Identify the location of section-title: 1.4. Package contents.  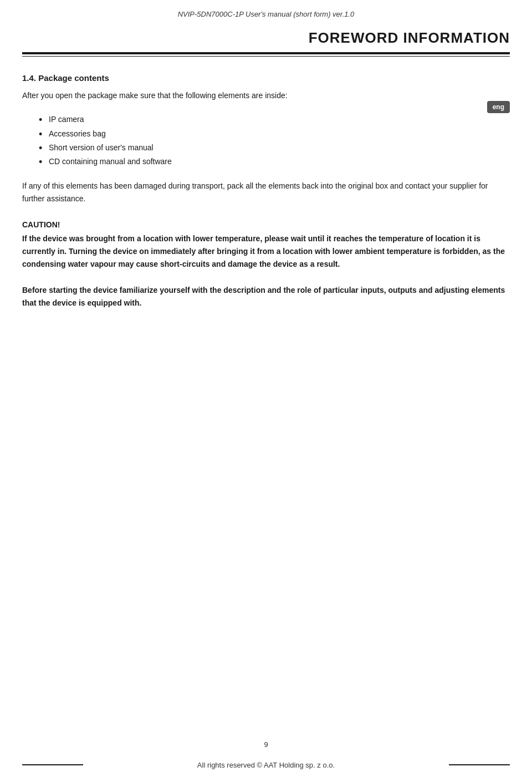
(266, 78).